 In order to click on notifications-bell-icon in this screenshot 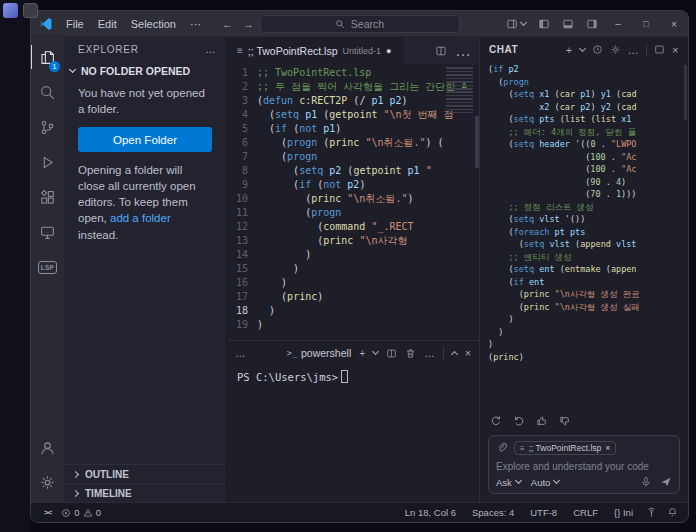, I will do `click(672, 512)`.